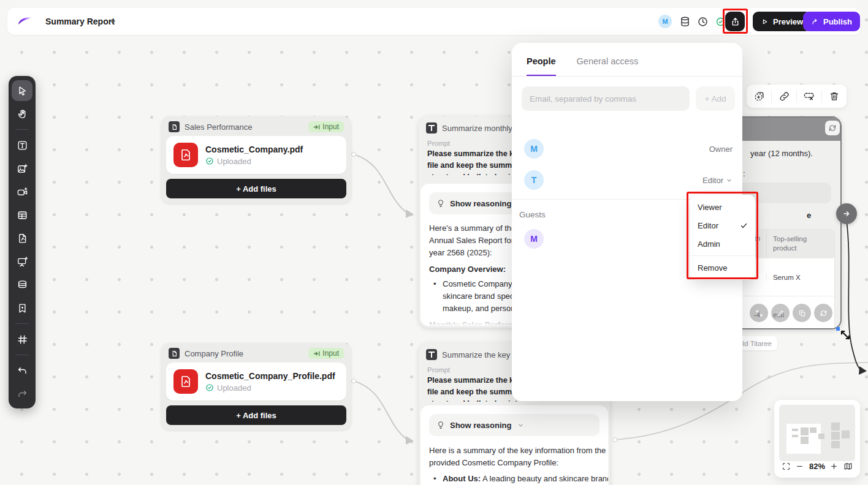 The width and height of the screenshot is (868, 485). Describe the element at coordinates (521, 425) in the screenshot. I see `chevron-down-icon` at that location.